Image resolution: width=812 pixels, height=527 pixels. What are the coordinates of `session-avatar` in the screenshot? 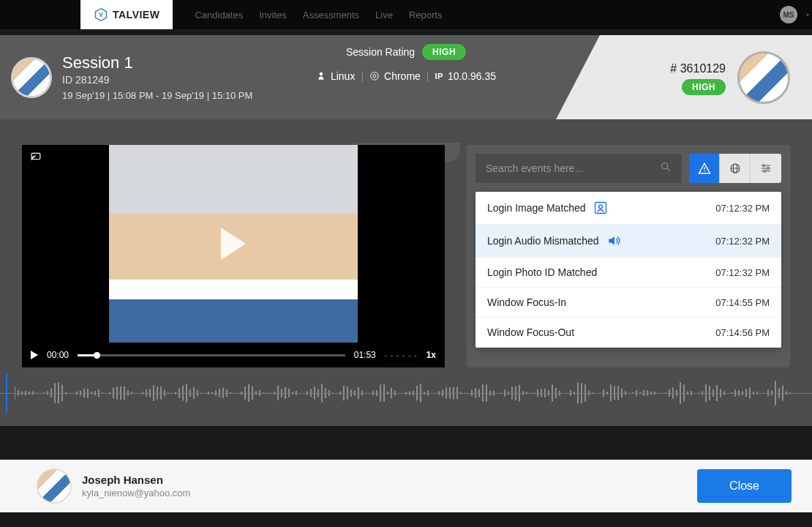 It's located at (31, 78).